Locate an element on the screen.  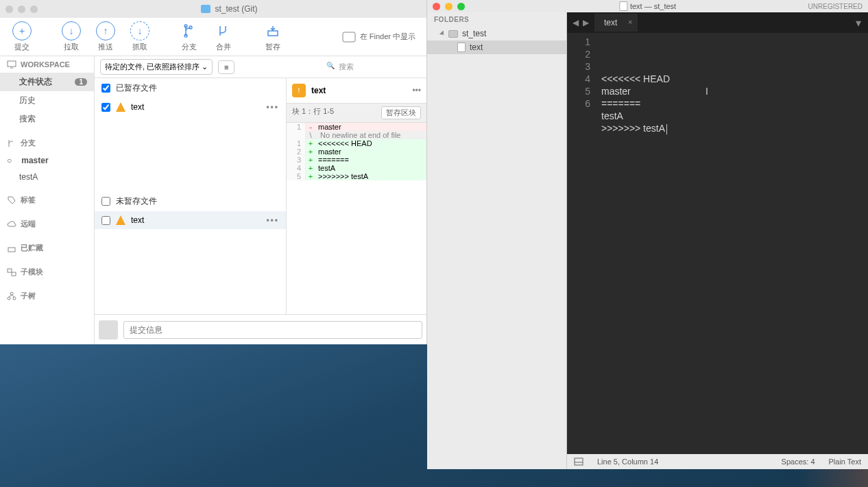
sidebar-search: 搜索 is located at coordinates (47, 119).